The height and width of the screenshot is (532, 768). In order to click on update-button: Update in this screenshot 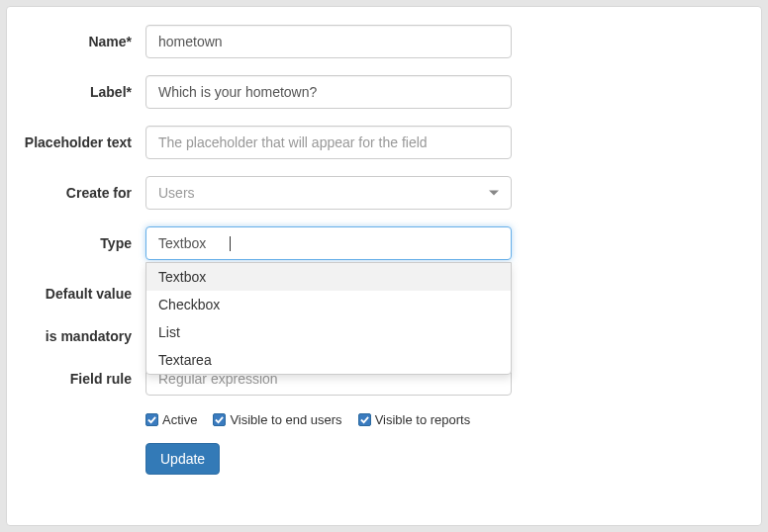, I will do `click(182, 459)`.